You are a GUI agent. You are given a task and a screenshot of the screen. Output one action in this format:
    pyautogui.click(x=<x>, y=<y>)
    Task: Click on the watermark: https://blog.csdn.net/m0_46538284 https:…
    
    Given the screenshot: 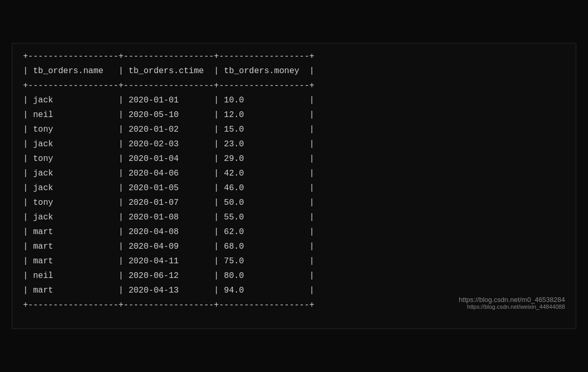 What is the action you would take?
    pyautogui.click(x=512, y=303)
    